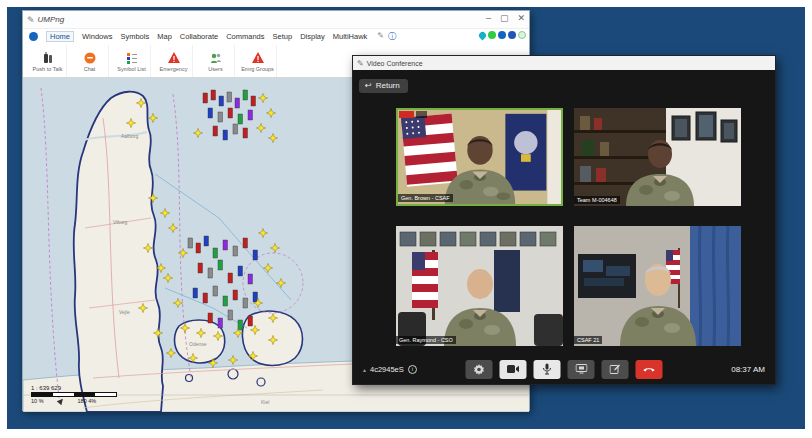 The height and width of the screenshot is (438, 812). What do you see at coordinates (480, 370) in the screenshot?
I see `gear-icon` at bounding box center [480, 370].